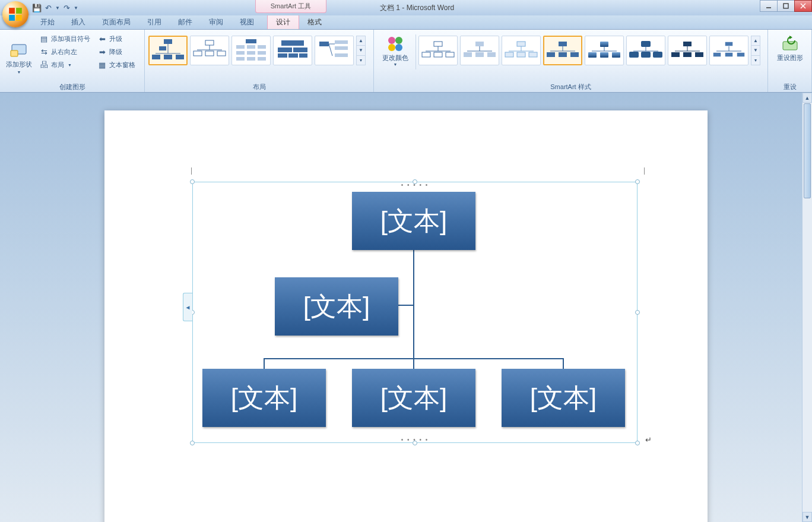 This screenshot has height=522, width=812. Describe the element at coordinates (414, 398) in the screenshot. I see `smartart-node-4: [文本]` at that location.